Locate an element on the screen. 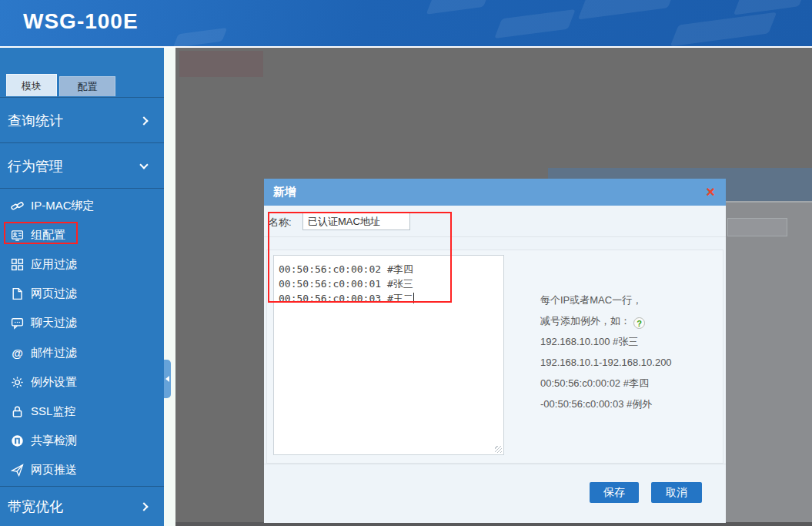 This screenshot has width=812, height=526. sidebar-item-label: SSL监控 is located at coordinates (53, 411).